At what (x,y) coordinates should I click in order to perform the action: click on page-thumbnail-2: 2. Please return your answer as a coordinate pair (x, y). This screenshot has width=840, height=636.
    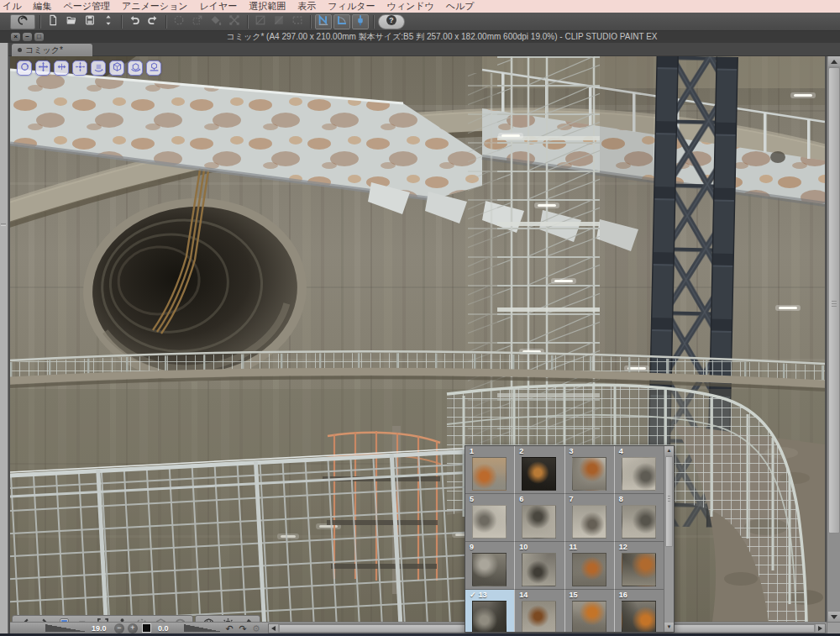
    Looking at the image, I should click on (539, 470).